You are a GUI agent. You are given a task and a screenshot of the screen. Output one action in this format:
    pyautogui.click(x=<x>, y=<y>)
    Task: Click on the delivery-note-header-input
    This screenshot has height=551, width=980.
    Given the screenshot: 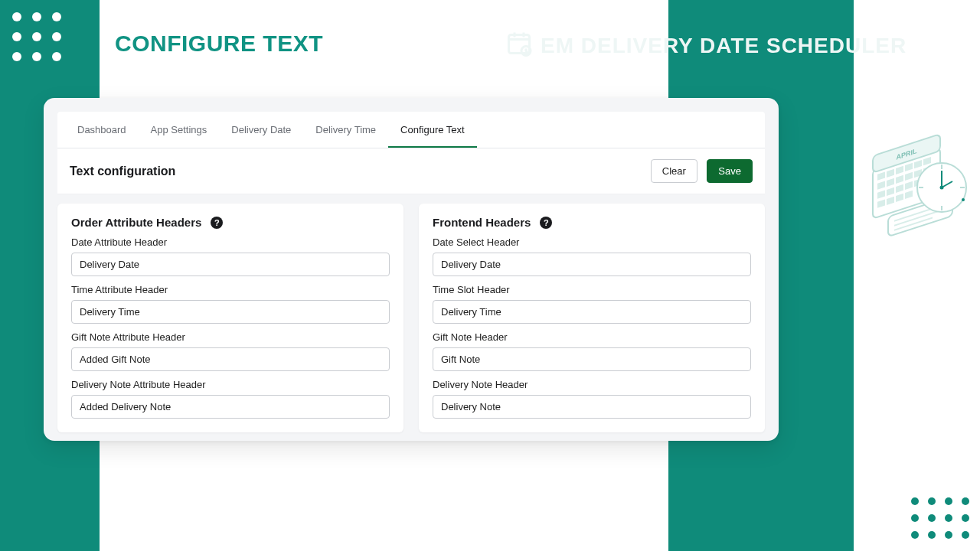 What is the action you would take?
    pyautogui.click(x=592, y=407)
    